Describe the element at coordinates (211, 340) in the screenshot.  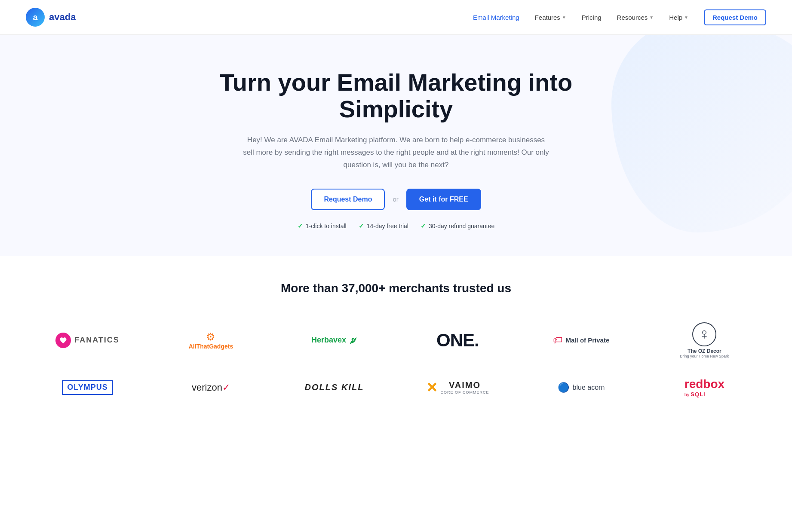
I see `logo-allgadgets: ⚙ AllThatGadgets` at that location.